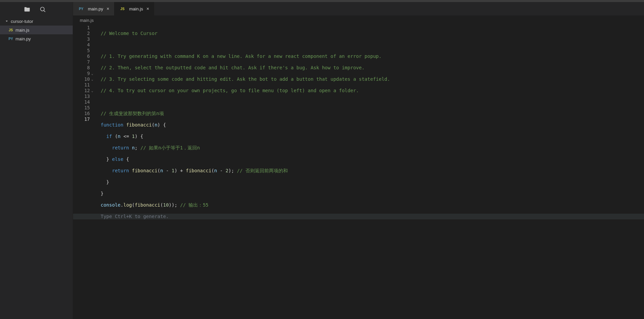 Image resolution: width=644 pixels, height=319 pixels. I want to click on ghost-text-hint: Type Ctrl+K to generate., so click(135, 216).